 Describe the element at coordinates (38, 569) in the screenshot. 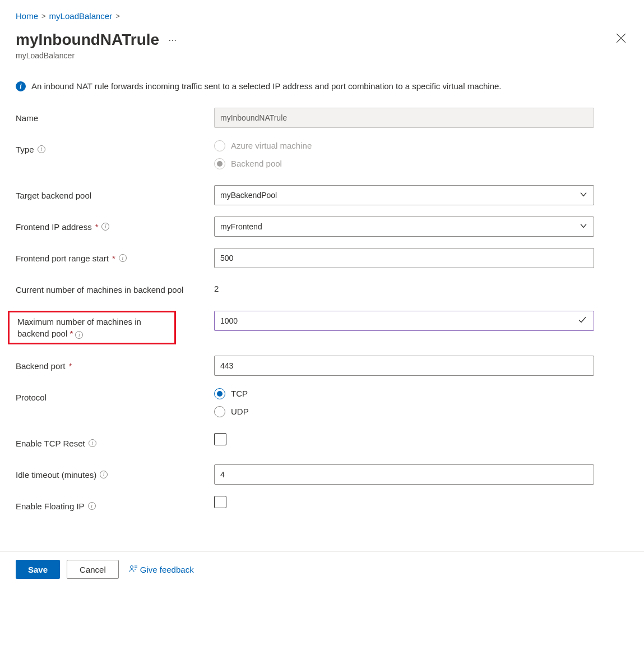

I see `save-button: Save` at that location.